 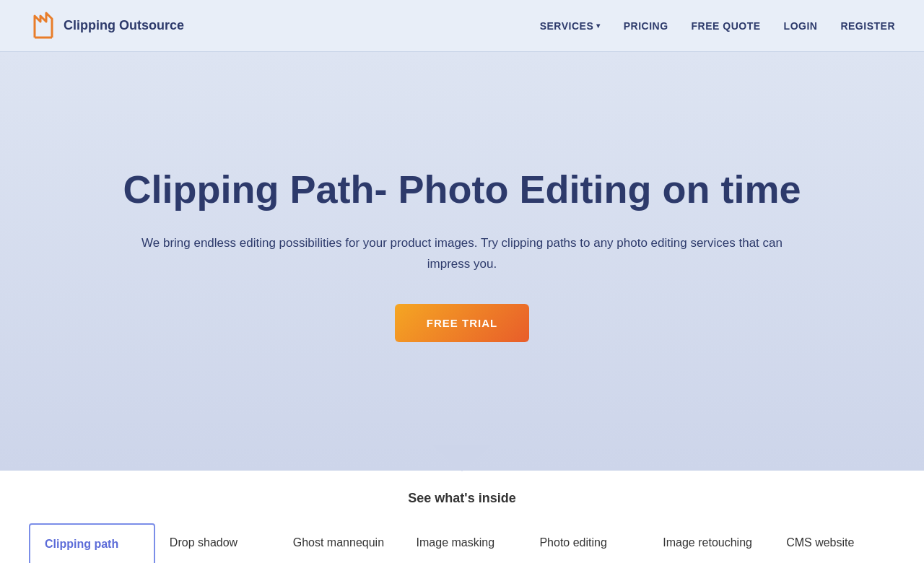 What do you see at coordinates (463, 543) in the screenshot?
I see `service-item-image-masking: Image masking` at bounding box center [463, 543].